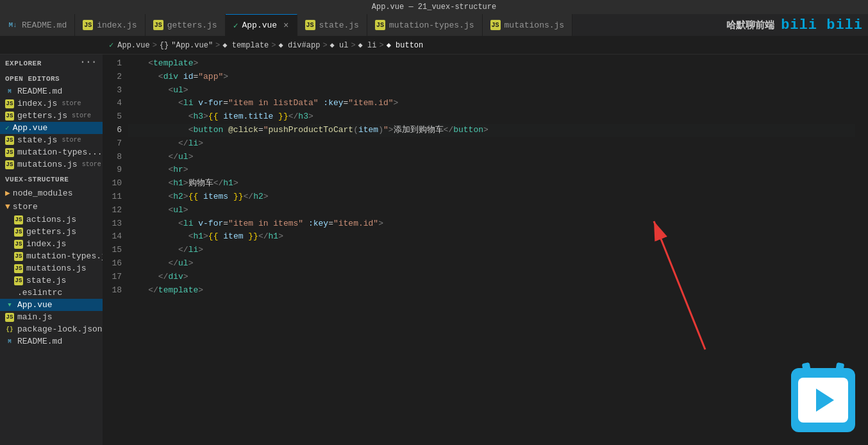 The height and width of the screenshot is (445, 868). What do you see at coordinates (535, 26) in the screenshot?
I see `tab-label-mutations: mutations.js` at bounding box center [535, 26].